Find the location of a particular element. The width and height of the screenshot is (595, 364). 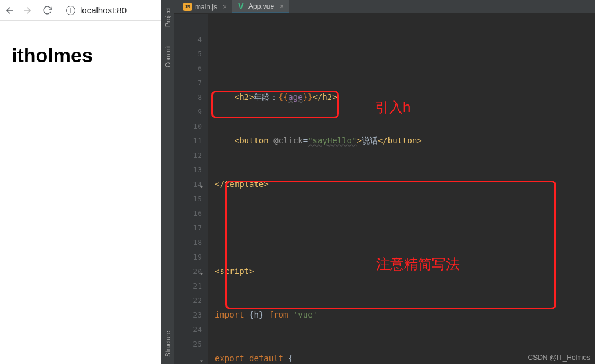

watermark: CSDN @IT_Holmes is located at coordinates (559, 358).